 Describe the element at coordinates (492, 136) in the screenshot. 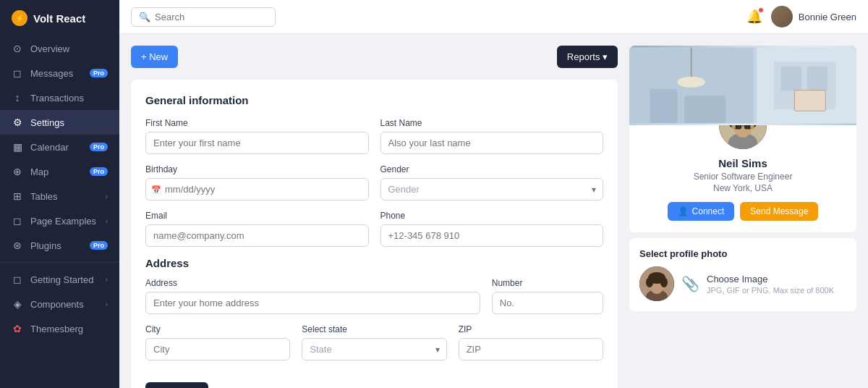

I see `last-name-group: Last Name` at that location.